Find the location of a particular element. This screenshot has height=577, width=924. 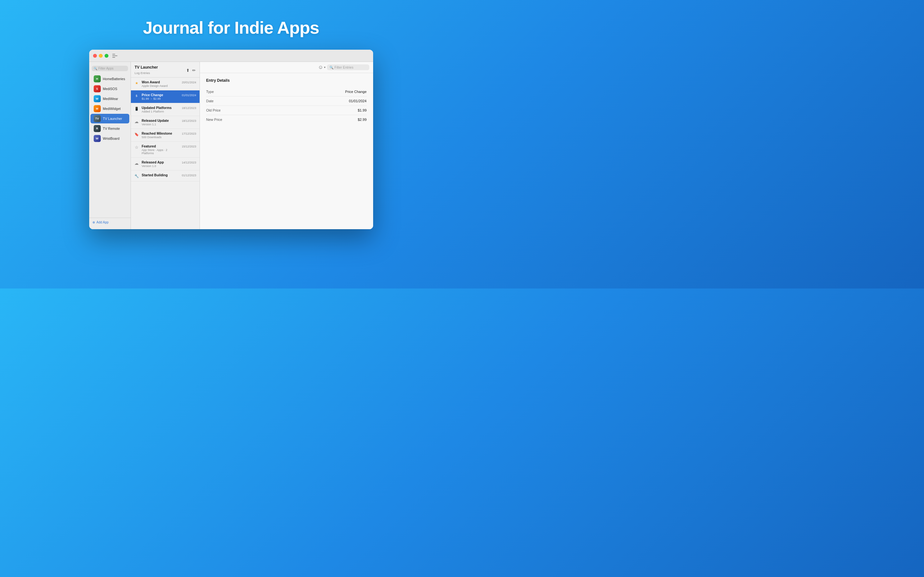

entry-subtitle: Version 1.1 is located at coordinates (160, 124).